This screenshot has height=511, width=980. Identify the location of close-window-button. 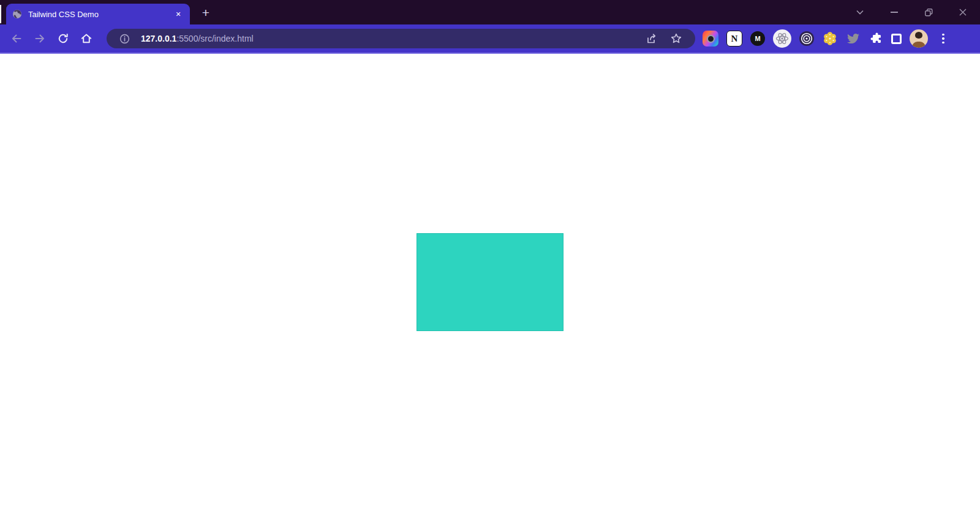
(963, 12).